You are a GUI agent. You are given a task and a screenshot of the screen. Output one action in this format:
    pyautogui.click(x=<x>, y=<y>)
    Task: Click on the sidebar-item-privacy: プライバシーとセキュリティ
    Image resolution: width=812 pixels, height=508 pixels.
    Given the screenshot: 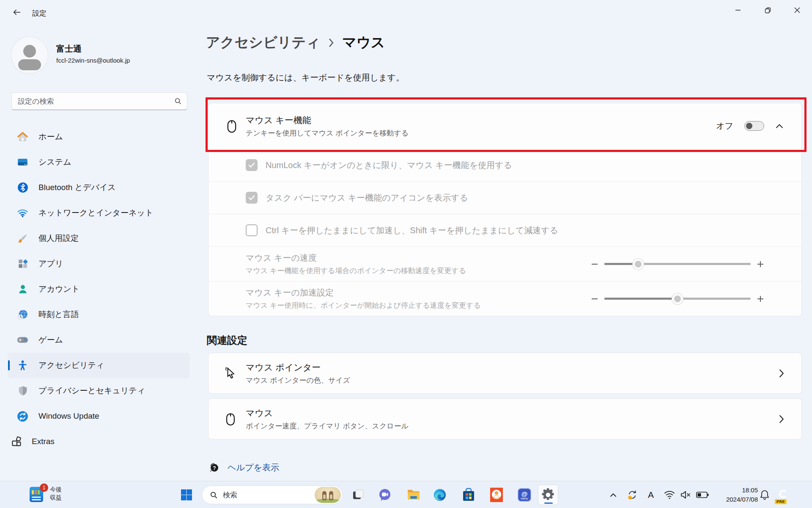 What is the action you would take?
    pyautogui.click(x=99, y=391)
    